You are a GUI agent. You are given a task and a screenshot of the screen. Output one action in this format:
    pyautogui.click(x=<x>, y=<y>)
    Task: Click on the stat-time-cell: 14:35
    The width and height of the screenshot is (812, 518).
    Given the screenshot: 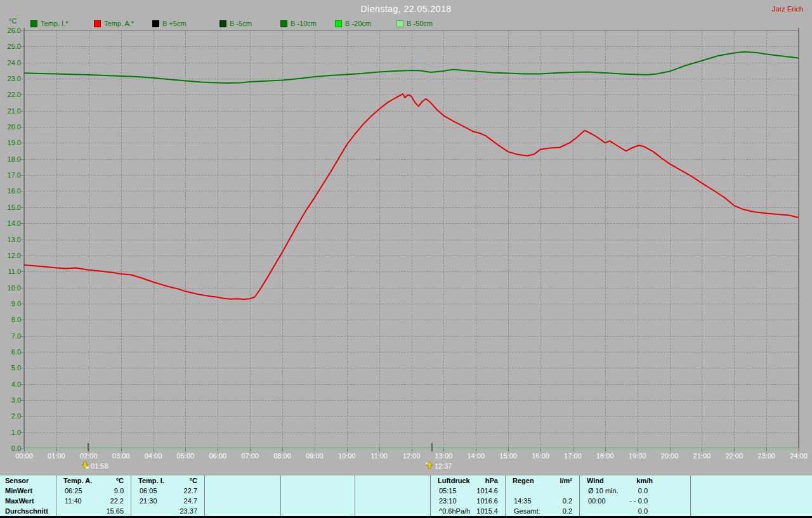 What is the action you would take?
    pyautogui.click(x=519, y=501)
    